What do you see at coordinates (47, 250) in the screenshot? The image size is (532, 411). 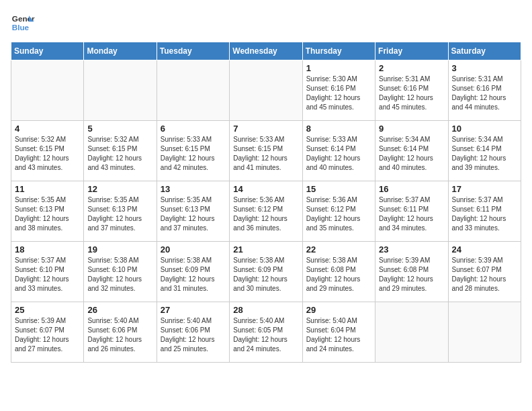 I see `day-number: 18` at bounding box center [47, 250].